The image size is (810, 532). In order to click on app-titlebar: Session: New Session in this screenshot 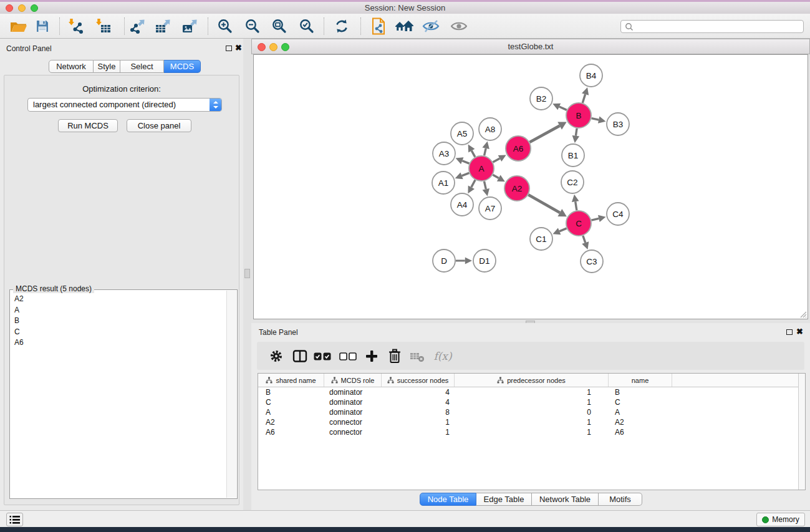, I will do `click(405, 8)`.